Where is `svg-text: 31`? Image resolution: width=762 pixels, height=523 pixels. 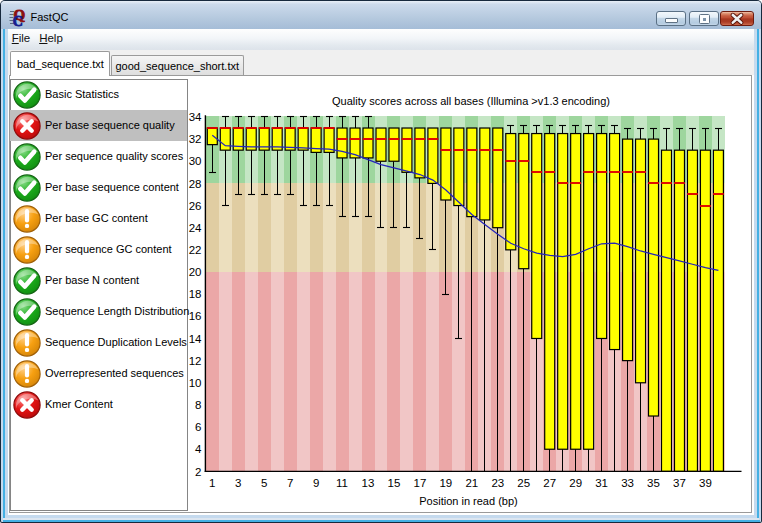 svg-text: 31 is located at coordinates (602, 483).